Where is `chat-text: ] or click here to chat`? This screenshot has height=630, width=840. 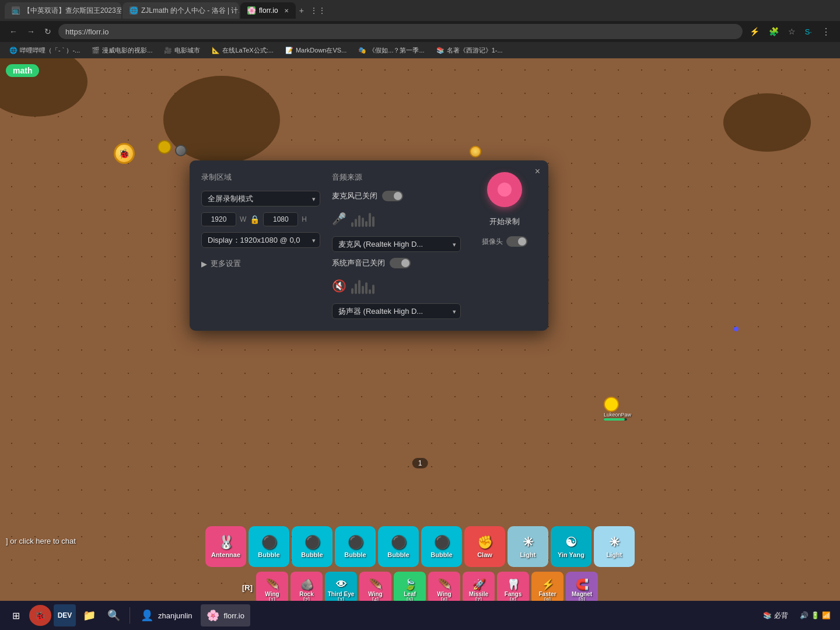
chat-text: ] or click here to chat is located at coordinates (41, 541).